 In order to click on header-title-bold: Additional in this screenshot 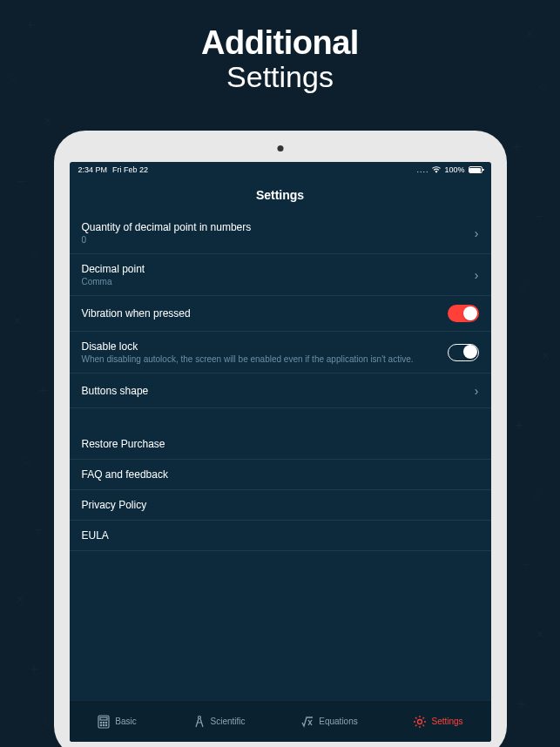, I will do `click(280, 44)`.